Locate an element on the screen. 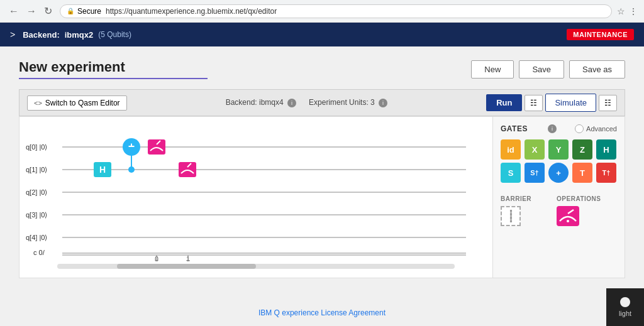 The width and height of the screenshot is (644, 326). barrier-lines is located at coordinates (511, 216).